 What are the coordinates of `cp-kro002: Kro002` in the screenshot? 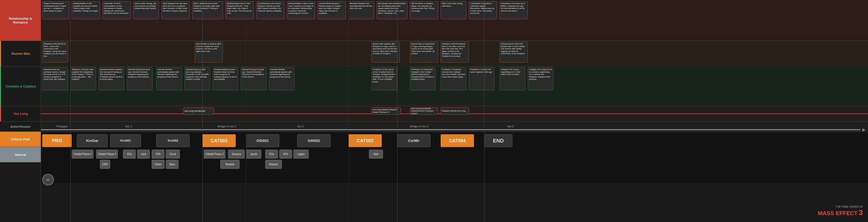 It's located at (173, 141).